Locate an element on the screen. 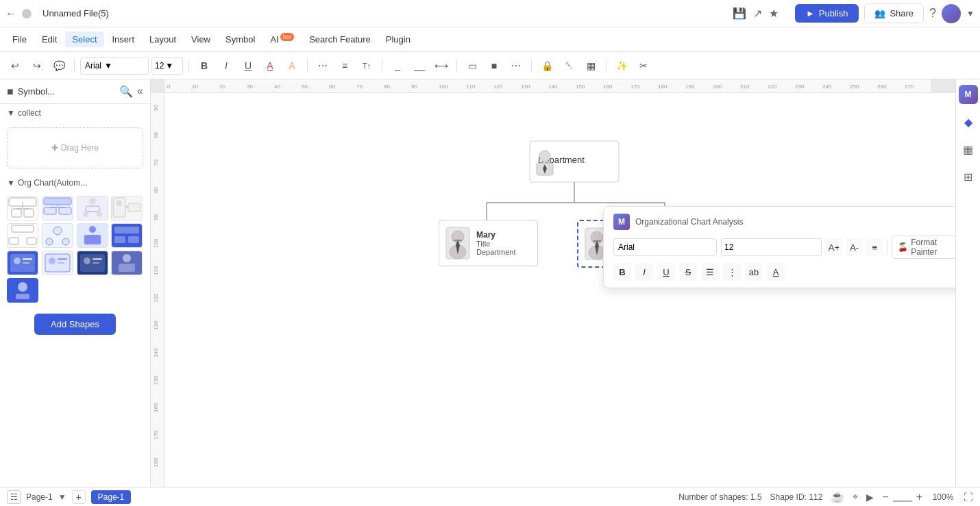  menu-insert: Insert is located at coordinates (123, 40).